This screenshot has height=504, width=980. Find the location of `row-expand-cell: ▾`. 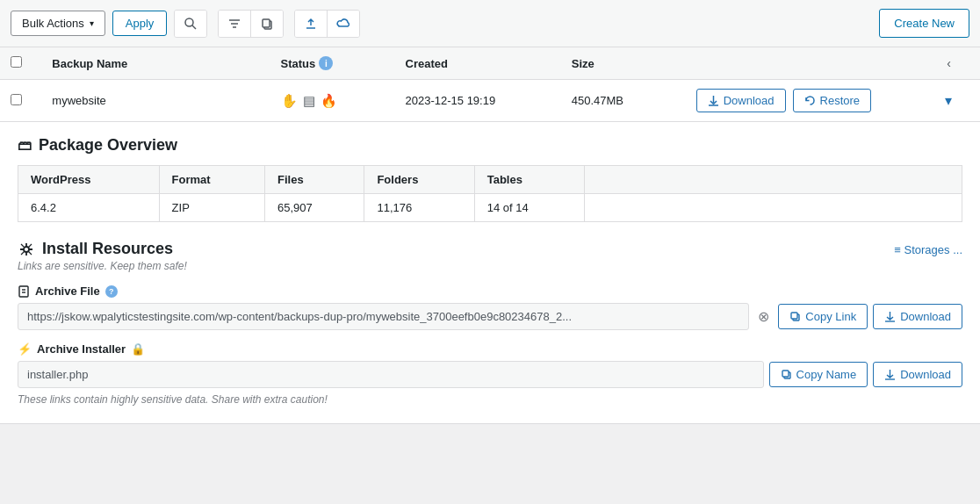

row-expand-cell: ▾ is located at coordinates (948, 101).